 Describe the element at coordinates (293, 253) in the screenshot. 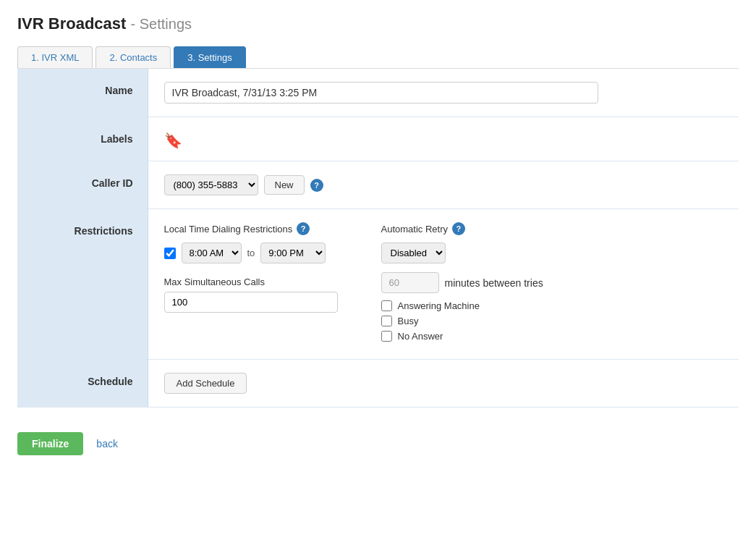

I see `end-time-select: 9:00 PM 10:00 PM` at that location.